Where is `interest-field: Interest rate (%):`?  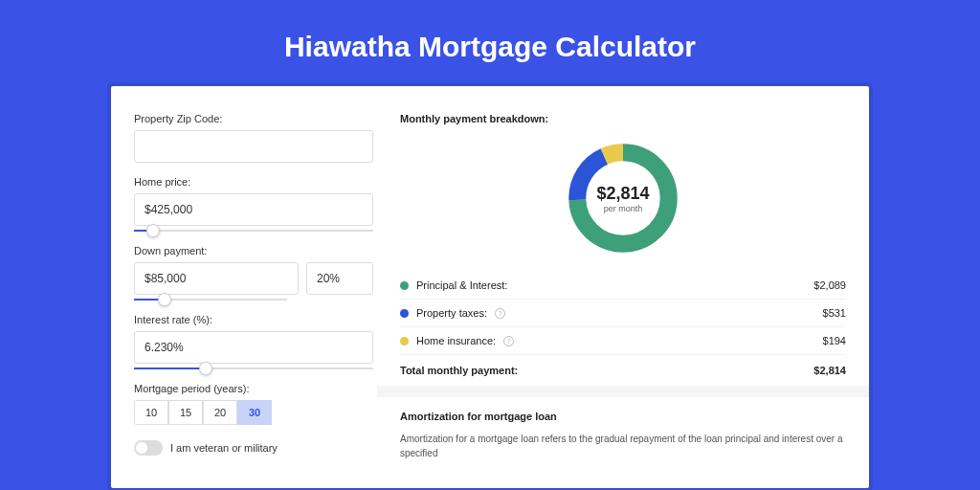
interest-field: Interest rate (%): is located at coordinates (254, 342).